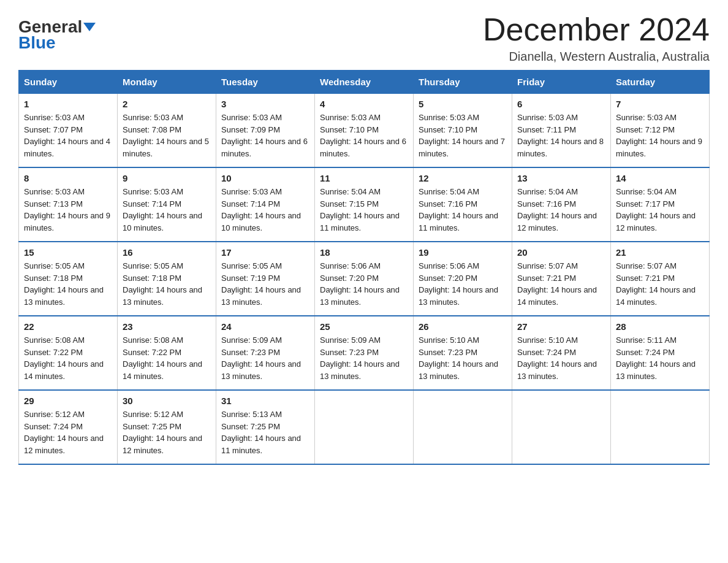 This screenshot has width=728, height=563. What do you see at coordinates (661, 131) in the screenshot?
I see `day-cell: 7 Sunrise: 5:03 AM Sunset: 7:12 PM Dayli…` at bounding box center [661, 131].